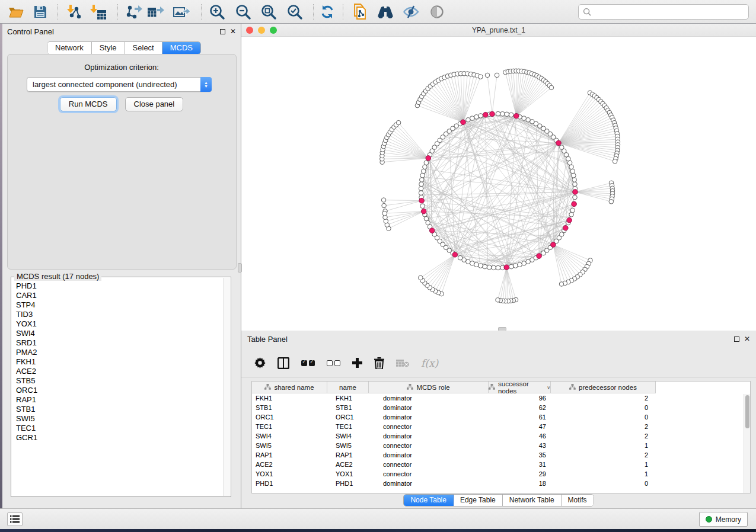 This screenshot has height=532, width=756. Describe the element at coordinates (385, 12) in the screenshot. I see `search-network-icon` at that location.